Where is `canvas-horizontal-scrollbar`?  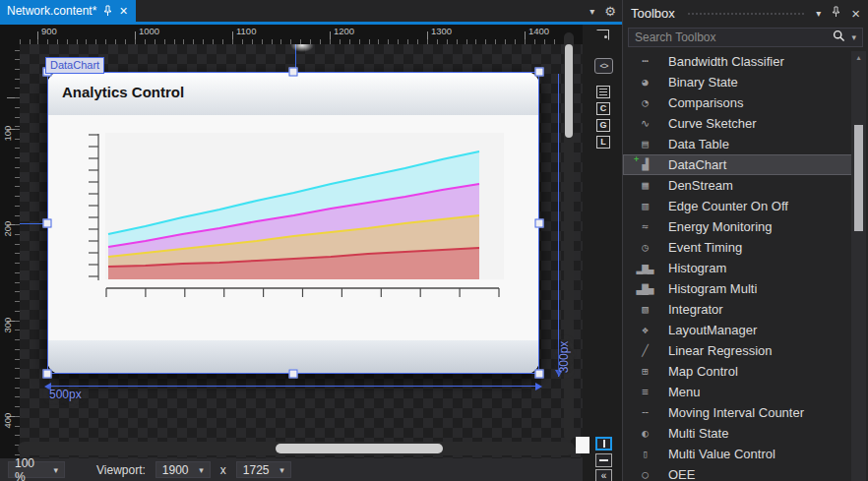 canvas-horizontal-scrollbar is located at coordinates (296, 449).